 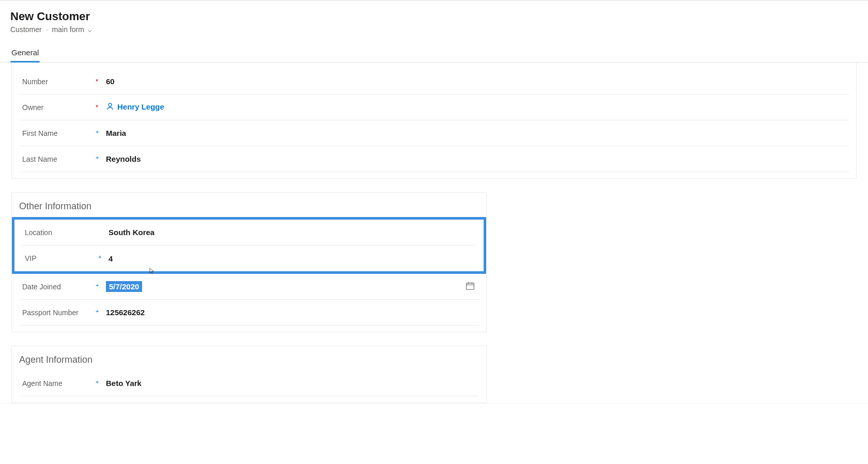 I want to click on field-value: Henry Legge, so click(x=477, y=107).